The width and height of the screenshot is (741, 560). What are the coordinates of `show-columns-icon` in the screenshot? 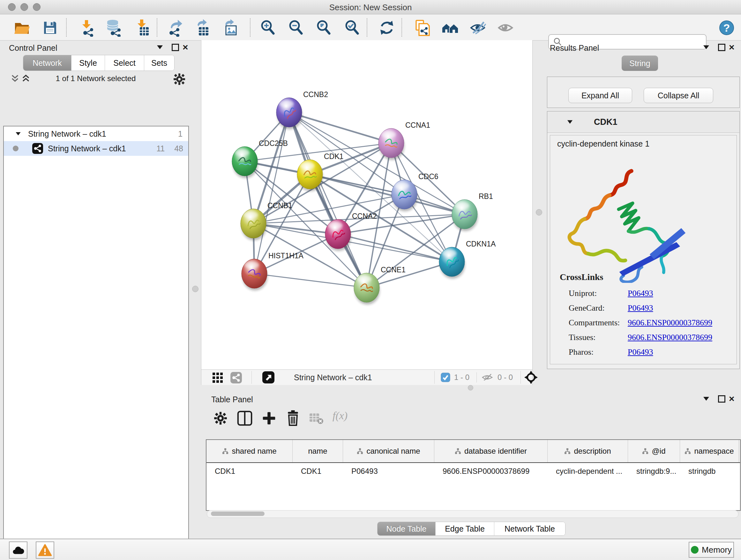 It's located at (245, 418).